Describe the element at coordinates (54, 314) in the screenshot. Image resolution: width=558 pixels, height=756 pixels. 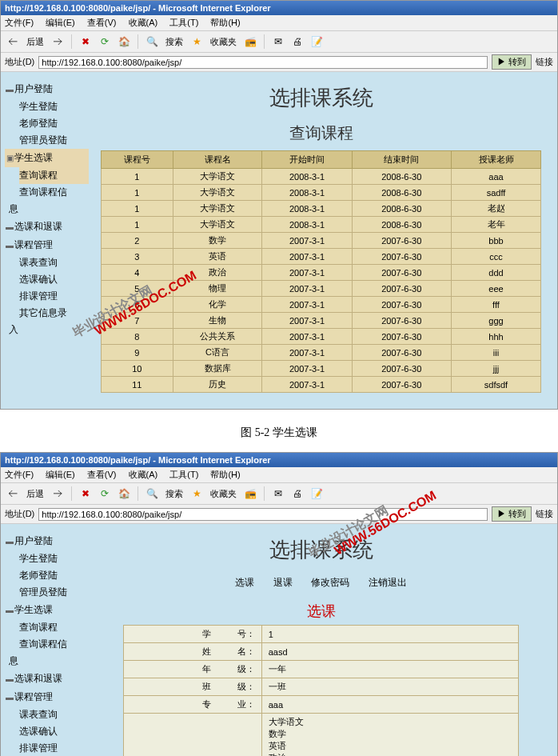
I see `sidebar-item-other: 其它信息录` at that location.